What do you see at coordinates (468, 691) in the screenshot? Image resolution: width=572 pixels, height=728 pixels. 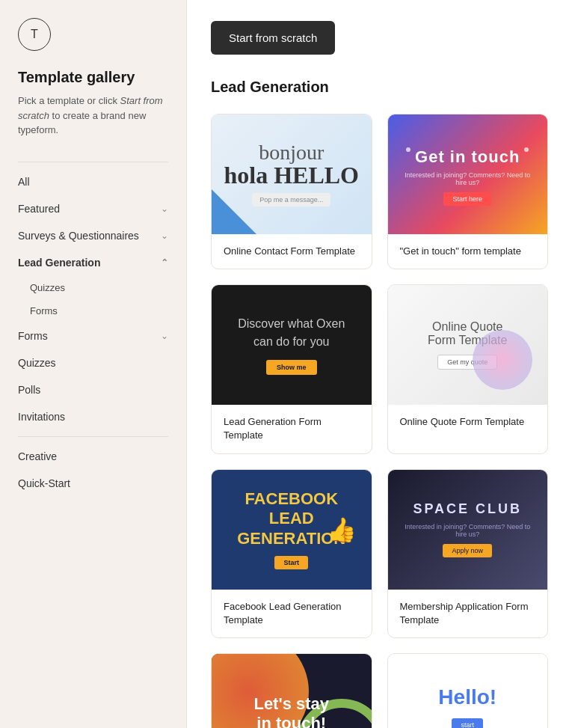 I see `template-card-hello: Hello! start Jane Foster Hello Form Temp…` at bounding box center [468, 691].